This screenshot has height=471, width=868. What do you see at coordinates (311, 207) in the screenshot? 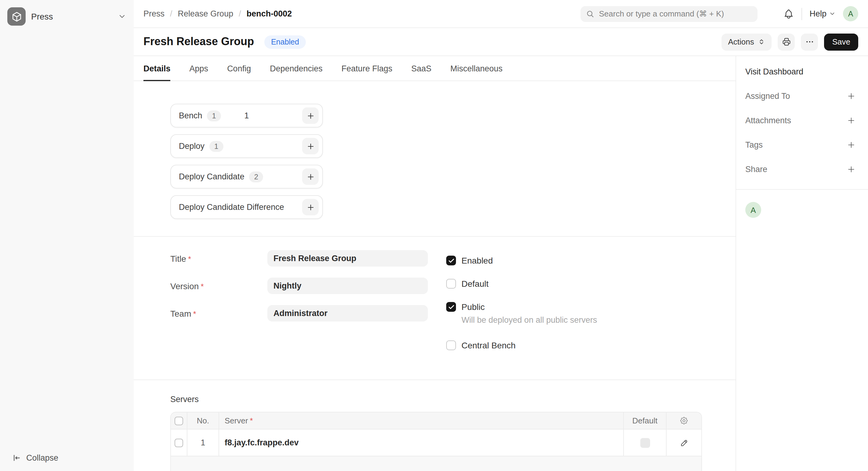
I see `deploy-candidate-difference-add-button` at bounding box center [311, 207].